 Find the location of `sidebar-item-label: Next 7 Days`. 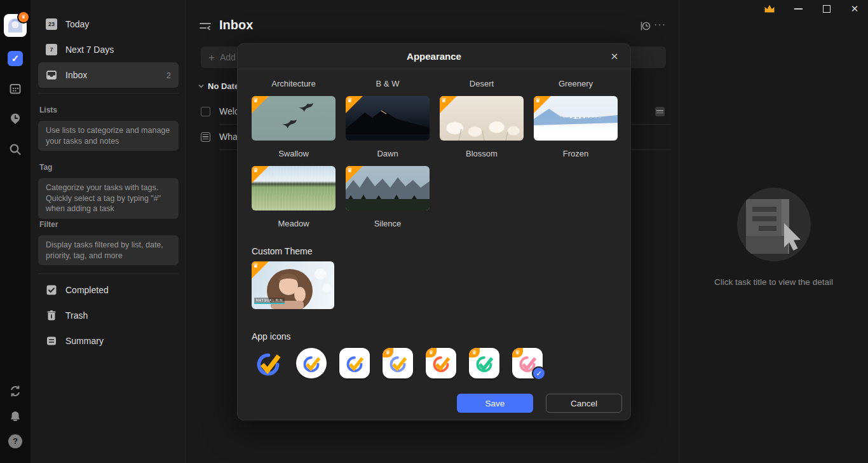

sidebar-item-label: Next 7 Days is located at coordinates (90, 50).